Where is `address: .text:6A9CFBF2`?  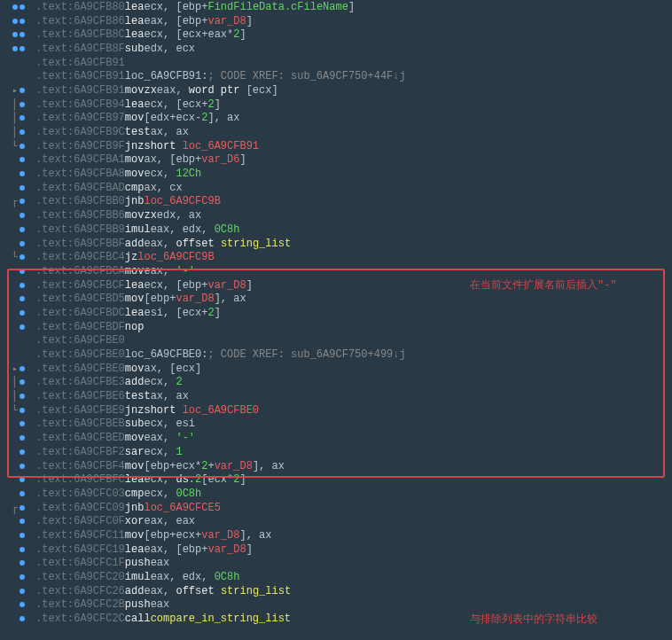
address: .text:6A9CFBF2 is located at coordinates (80, 452).